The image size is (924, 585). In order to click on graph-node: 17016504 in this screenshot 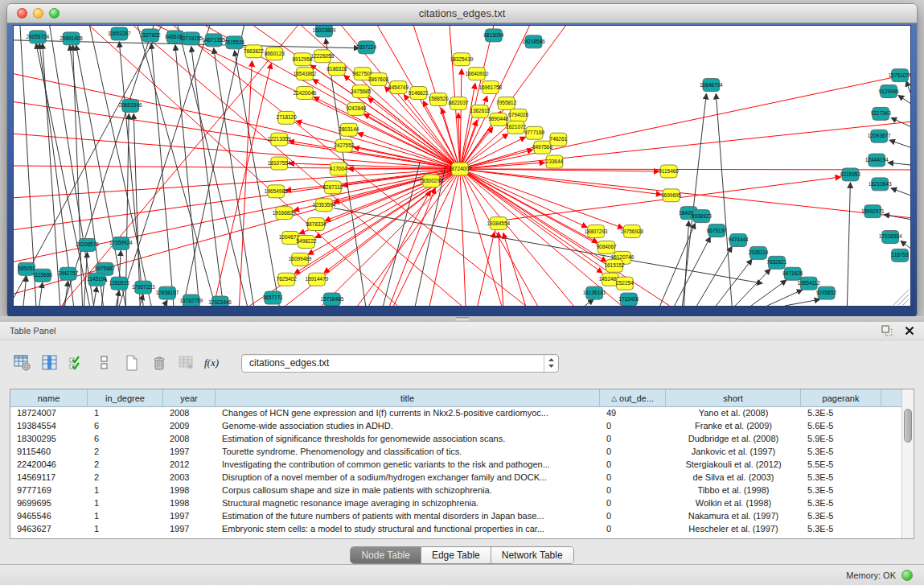, I will do `click(891, 237)`.